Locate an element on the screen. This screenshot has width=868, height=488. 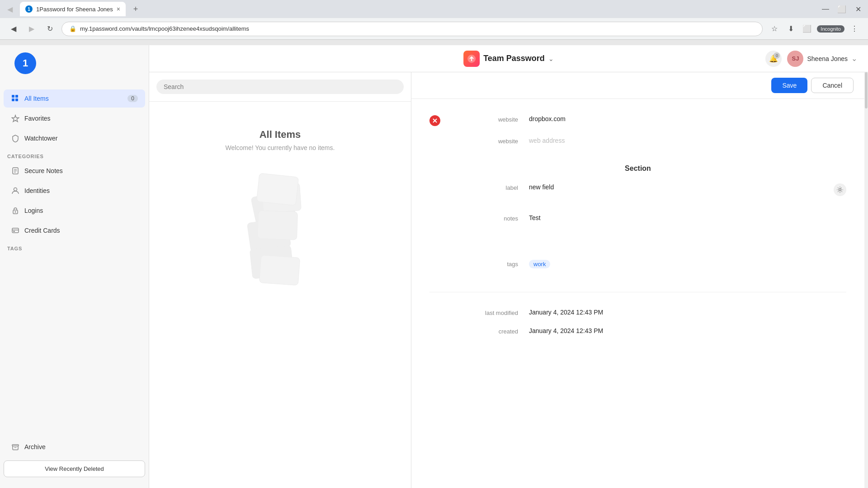
delete-website-icon is located at coordinates (435, 121).